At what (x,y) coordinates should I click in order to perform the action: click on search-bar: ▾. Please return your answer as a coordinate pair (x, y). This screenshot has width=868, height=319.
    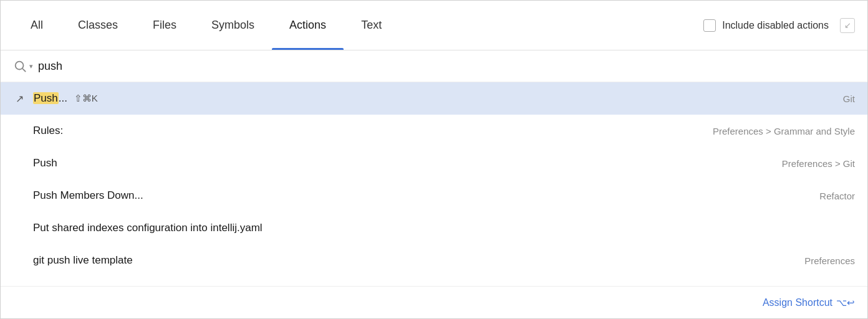
    Looking at the image, I should click on (434, 66).